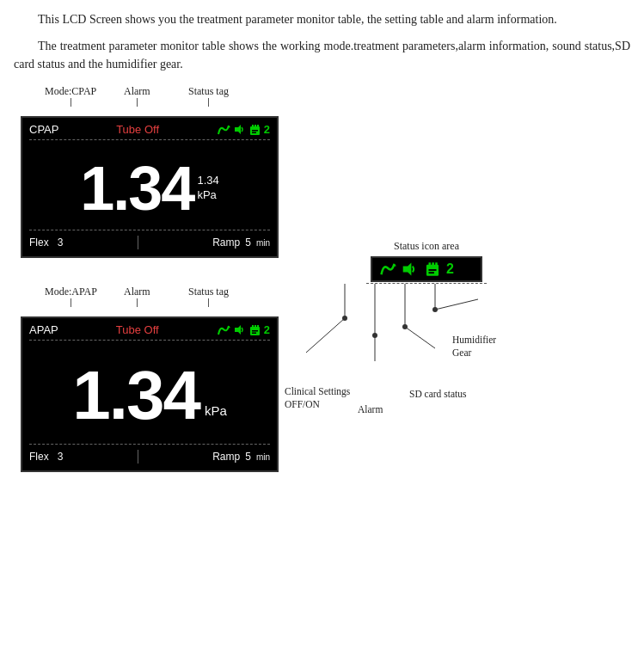 The width and height of the screenshot is (644, 651). Describe the element at coordinates (267, 129) in the screenshot. I see `humidifier-icon-cpap: 2` at that location.